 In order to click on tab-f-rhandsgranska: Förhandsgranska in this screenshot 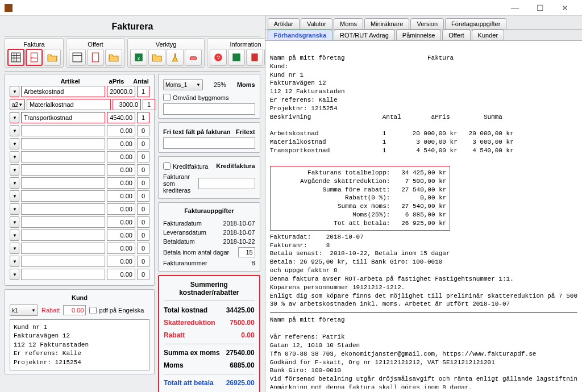, I will do `click(300, 35)`.